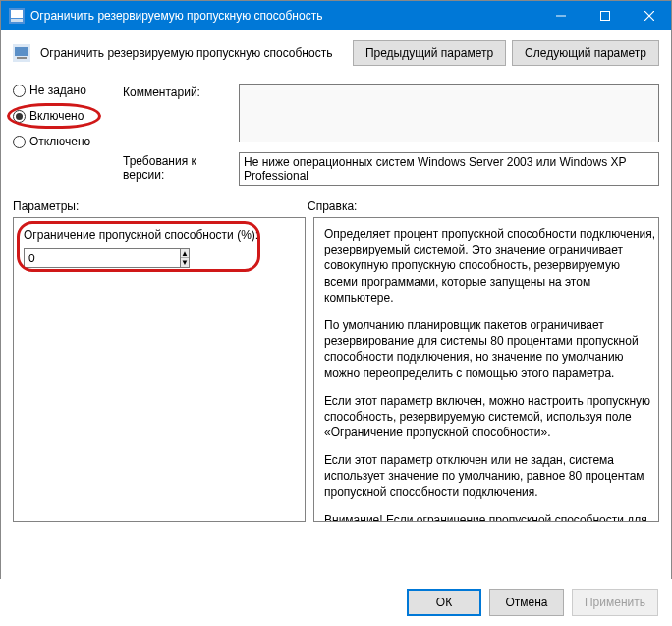  Describe the element at coordinates (560, 16) in the screenshot. I see `minimize-button` at that location.